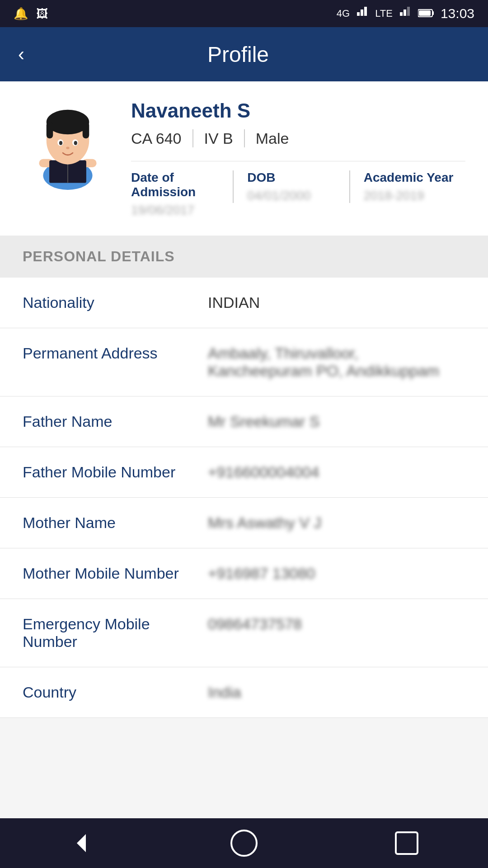  Describe the element at coordinates (42, 14) in the screenshot. I see `image-icon: 🖼` at that location.